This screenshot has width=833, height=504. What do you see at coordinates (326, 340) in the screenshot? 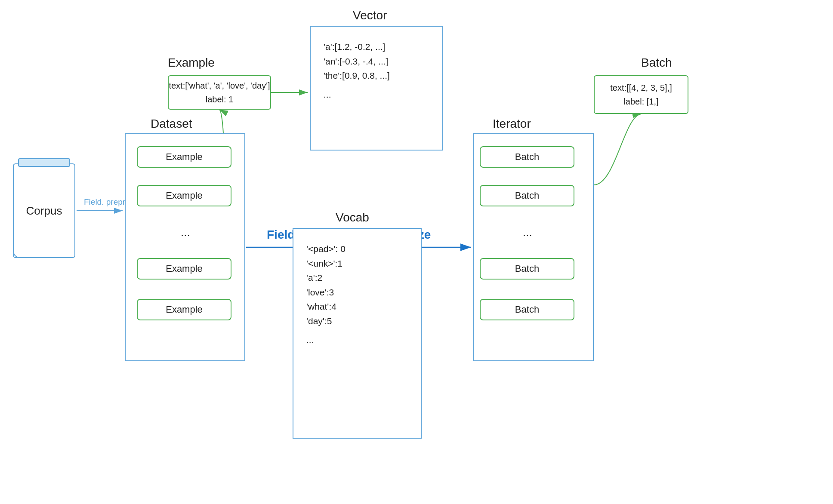
I see `vocab-dots: ...` at bounding box center [326, 340].